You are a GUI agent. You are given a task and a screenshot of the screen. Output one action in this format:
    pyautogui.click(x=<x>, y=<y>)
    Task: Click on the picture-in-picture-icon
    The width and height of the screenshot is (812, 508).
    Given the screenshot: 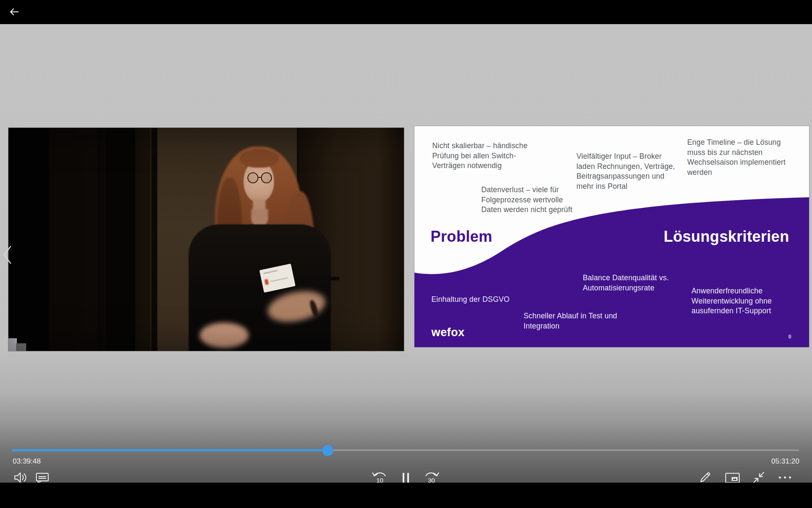 What is the action you would take?
    pyautogui.click(x=732, y=478)
    